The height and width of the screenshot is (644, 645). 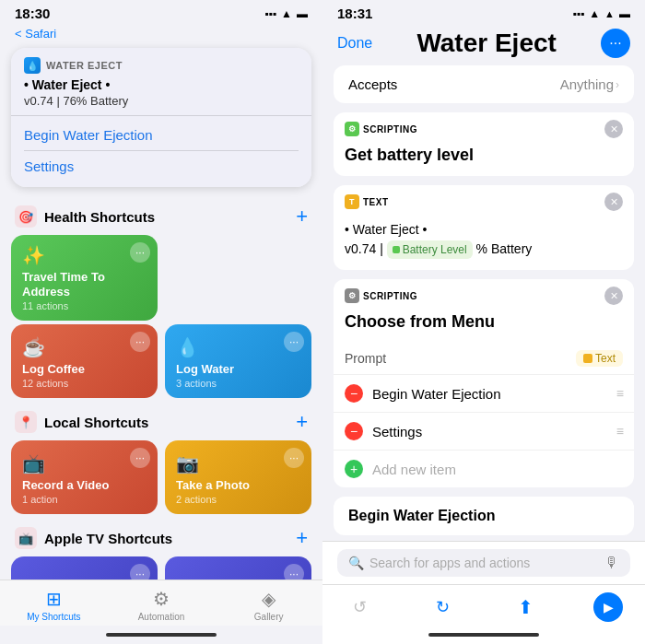 I want to click on text-card-1-close: ✕, so click(x=614, y=202).